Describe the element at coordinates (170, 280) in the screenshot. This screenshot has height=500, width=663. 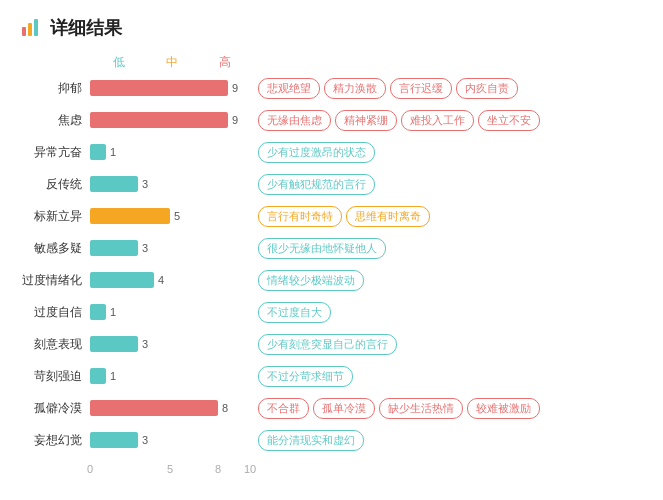
I see `bar-area: 4` at that location.